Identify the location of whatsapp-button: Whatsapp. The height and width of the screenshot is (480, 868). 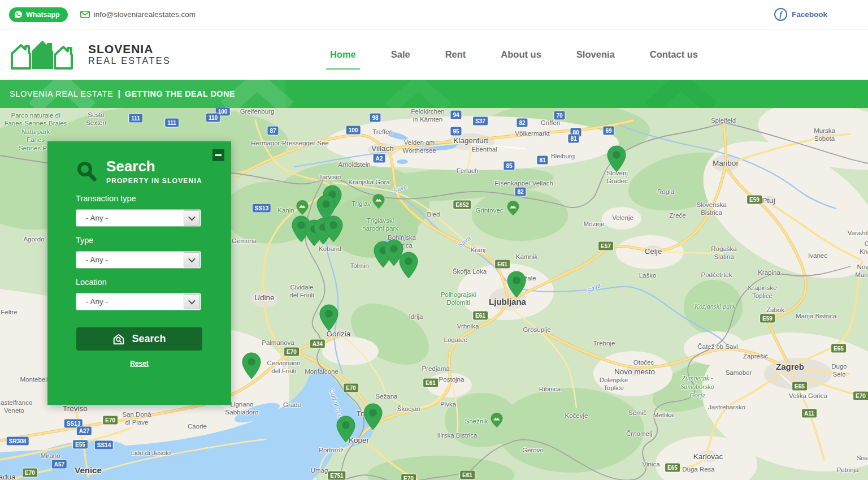
(38, 15).